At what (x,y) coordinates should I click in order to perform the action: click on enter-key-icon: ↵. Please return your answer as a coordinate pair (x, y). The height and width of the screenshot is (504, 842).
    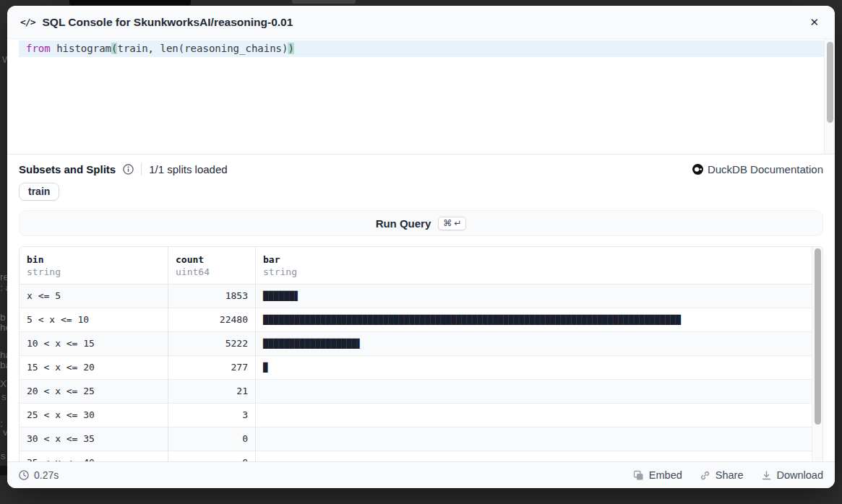
    Looking at the image, I should click on (457, 223).